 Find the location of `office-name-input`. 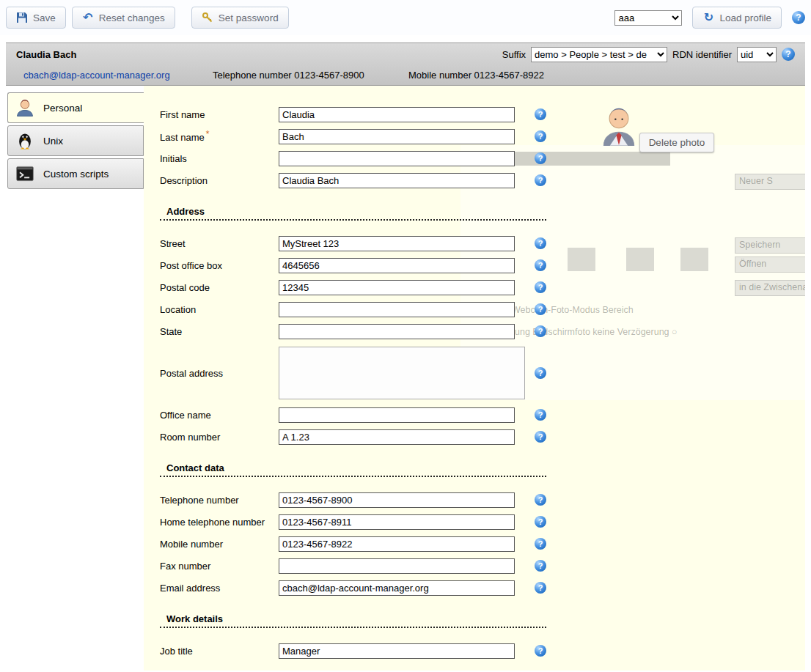

office-name-input is located at coordinates (397, 415).